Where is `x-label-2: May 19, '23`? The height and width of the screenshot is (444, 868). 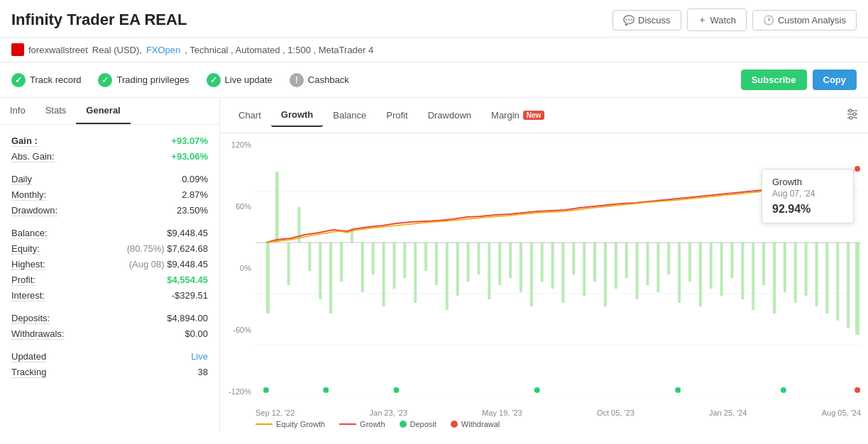
x-label-2: May 19, '23 is located at coordinates (502, 413).